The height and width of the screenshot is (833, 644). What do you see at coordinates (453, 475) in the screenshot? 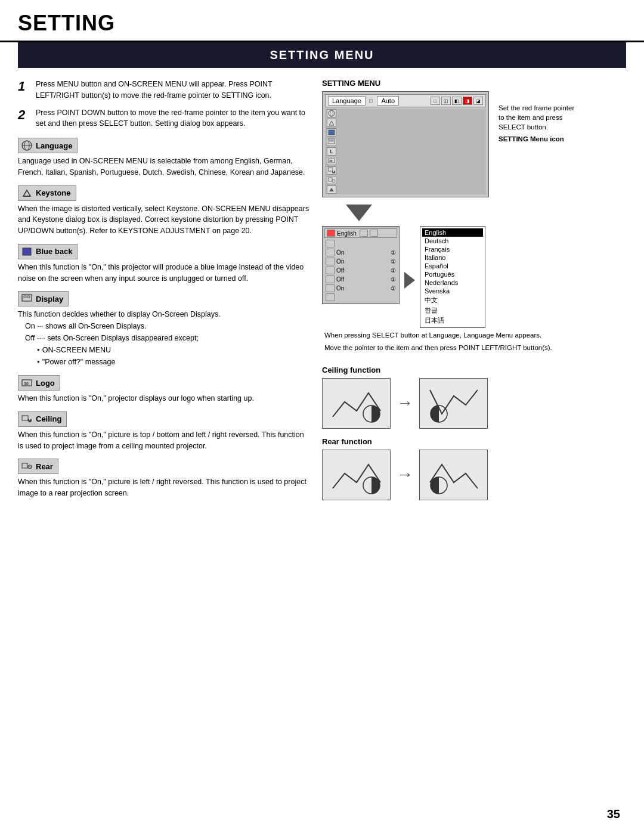
I see `rear-after-box` at bounding box center [453, 475].